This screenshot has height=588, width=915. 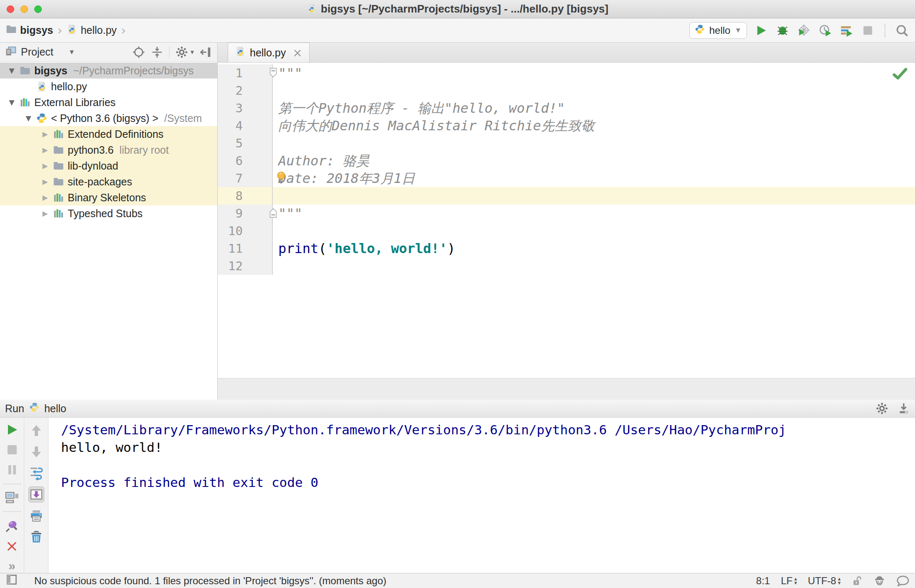 What do you see at coordinates (245, 231) in the screenshot?
I see `editor-gutter: 10` at bounding box center [245, 231].